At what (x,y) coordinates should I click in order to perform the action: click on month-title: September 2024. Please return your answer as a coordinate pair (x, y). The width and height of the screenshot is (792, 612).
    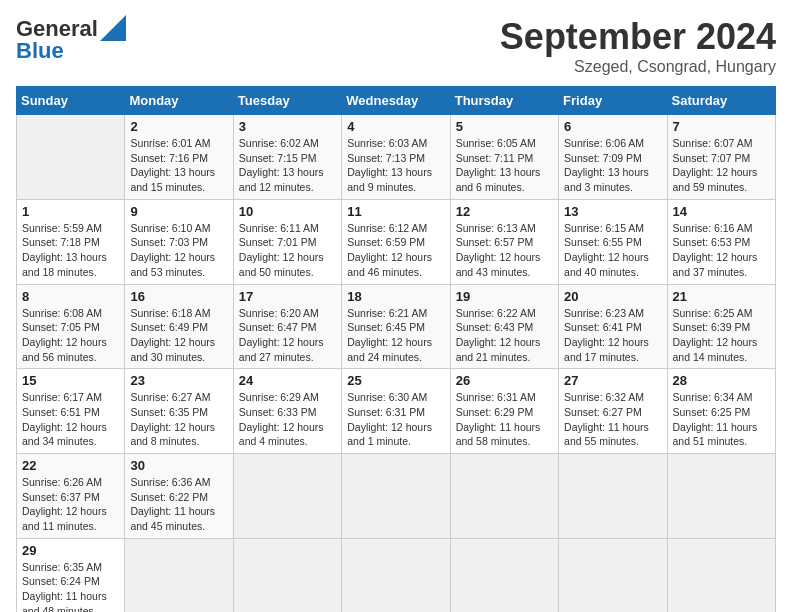
    Looking at the image, I should click on (638, 37).